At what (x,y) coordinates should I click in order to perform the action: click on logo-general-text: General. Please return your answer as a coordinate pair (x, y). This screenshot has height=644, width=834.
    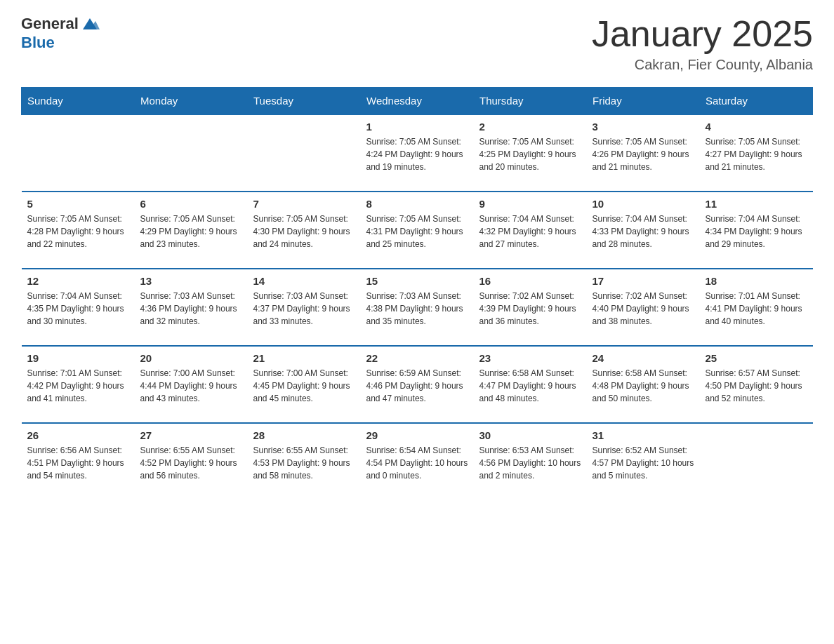
    Looking at the image, I should click on (50, 24).